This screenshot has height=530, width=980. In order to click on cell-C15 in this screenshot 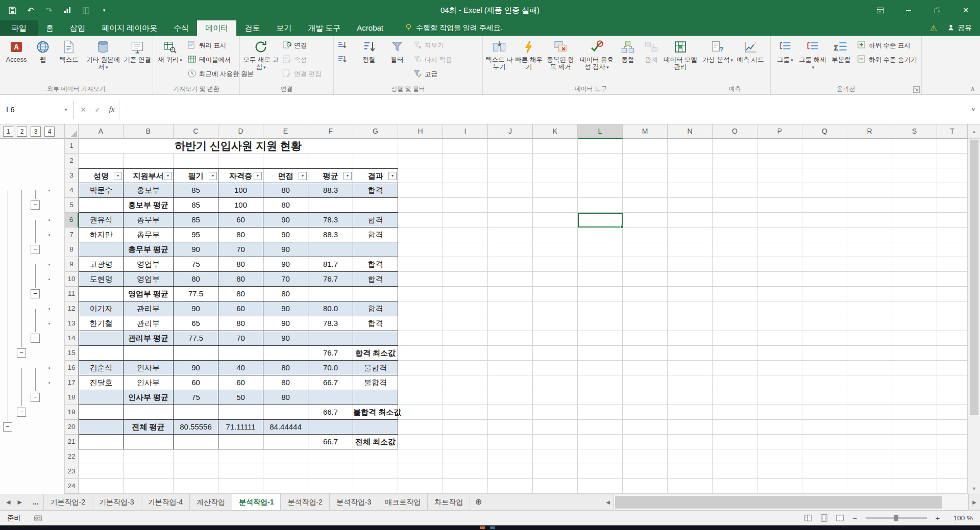, I will do `click(196, 353)`.